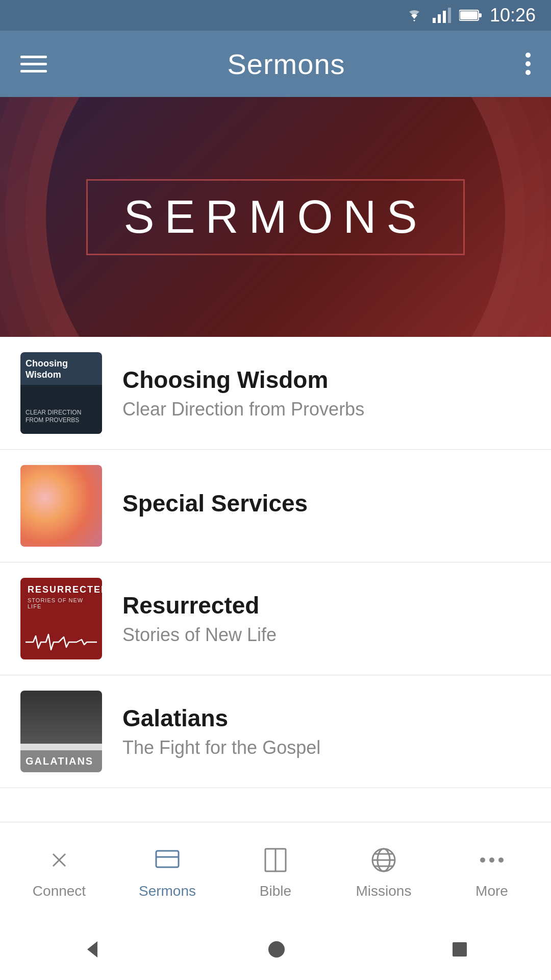 This screenshot has height=980, width=551. I want to click on sermon-thumbnail-wisdom: ChoosingWisdom CLEAR DIRECTIONFROM PROVE…, so click(61, 393).